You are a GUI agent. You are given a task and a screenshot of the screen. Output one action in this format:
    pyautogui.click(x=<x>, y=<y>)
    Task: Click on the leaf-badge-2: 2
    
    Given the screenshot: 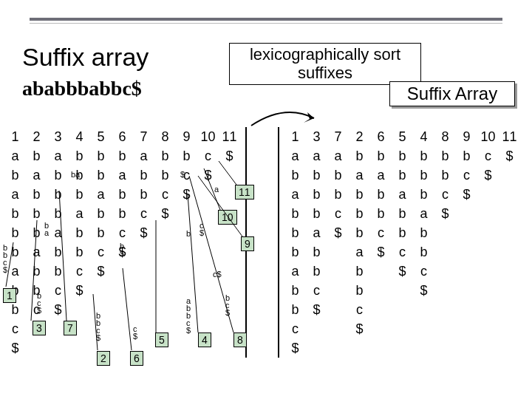 What is the action you would take?
    pyautogui.click(x=103, y=358)
    